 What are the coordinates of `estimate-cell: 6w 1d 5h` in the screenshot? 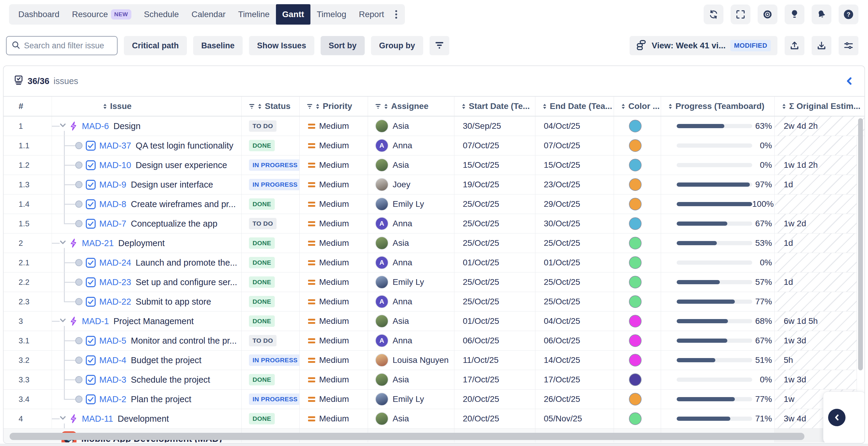 It's located at (819, 321).